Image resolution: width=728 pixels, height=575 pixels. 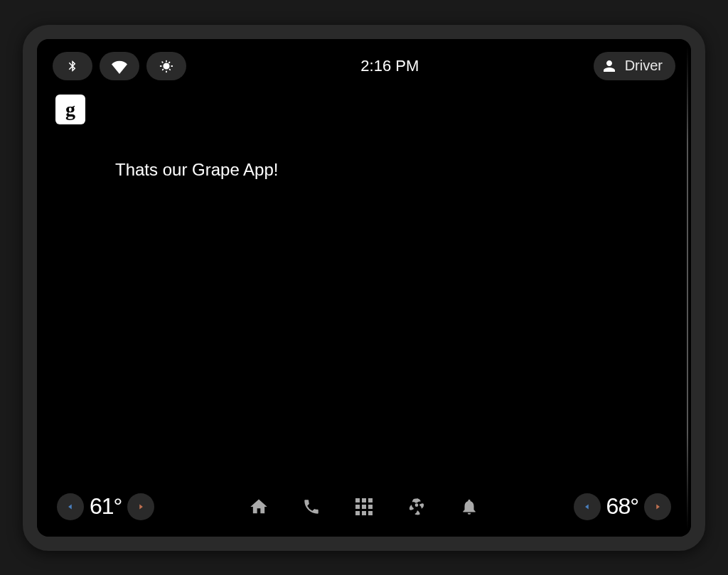 I want to click on right-temp-value: 68°, so click(x=623, y=506).